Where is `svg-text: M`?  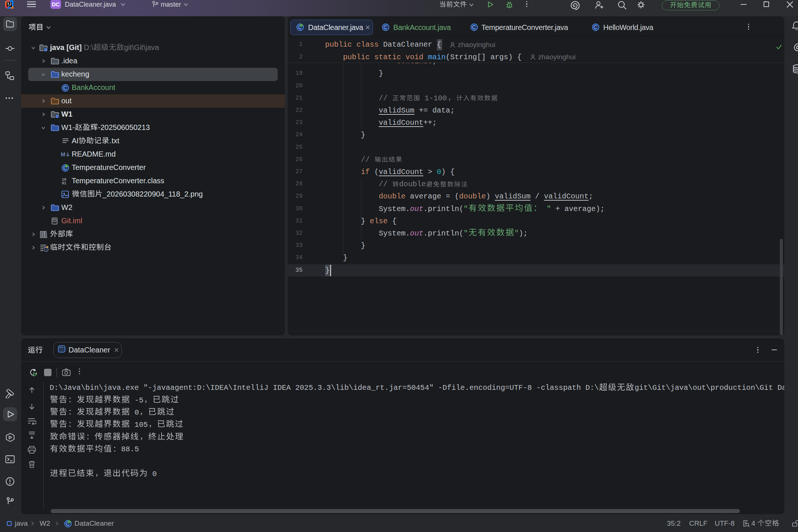 svg-text: M is located at coordinates (63, 154).